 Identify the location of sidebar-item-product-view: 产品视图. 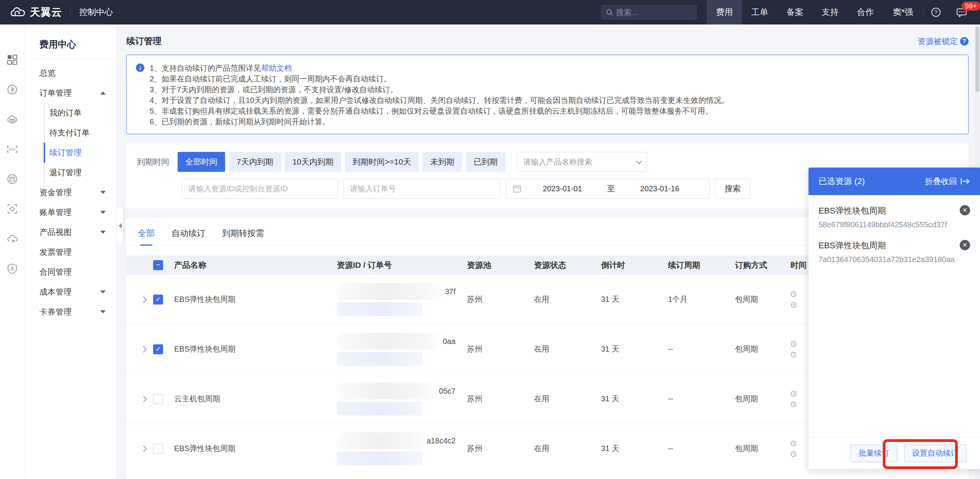
(70, 232).